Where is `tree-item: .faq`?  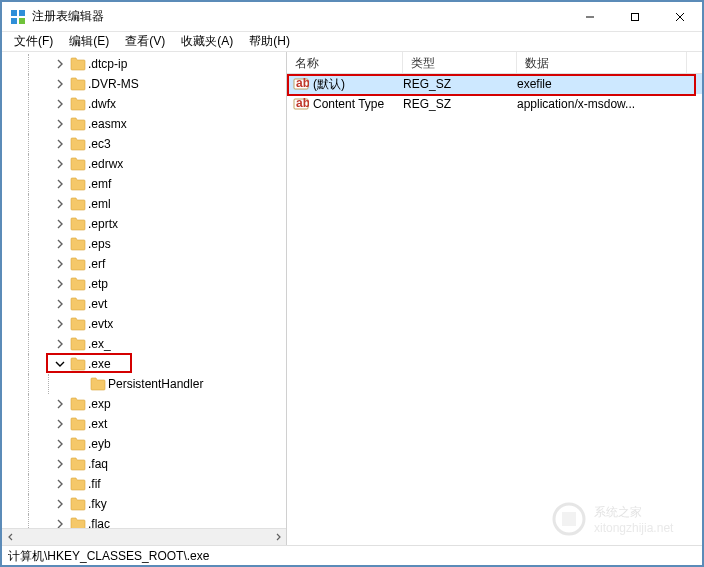
tree-item: .faq is located at coordinates (144, 464).